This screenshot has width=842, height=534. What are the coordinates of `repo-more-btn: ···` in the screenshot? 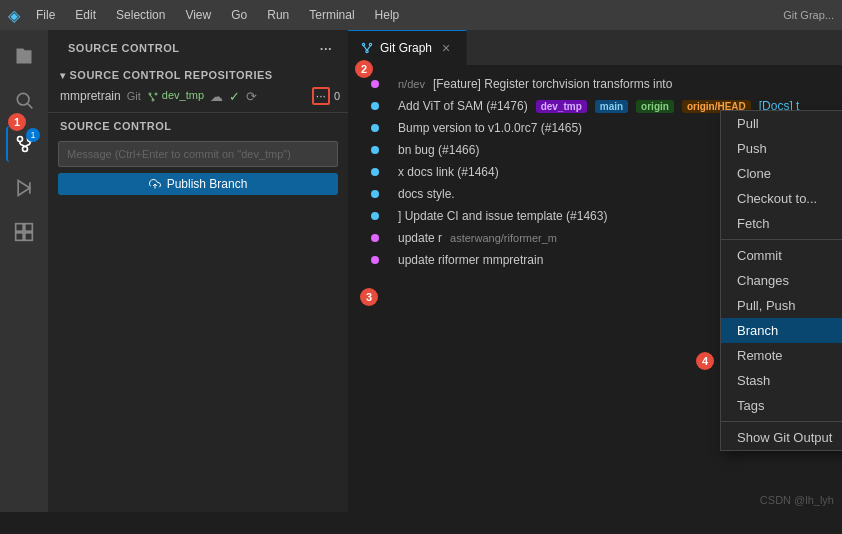 It's located at (321, 96).